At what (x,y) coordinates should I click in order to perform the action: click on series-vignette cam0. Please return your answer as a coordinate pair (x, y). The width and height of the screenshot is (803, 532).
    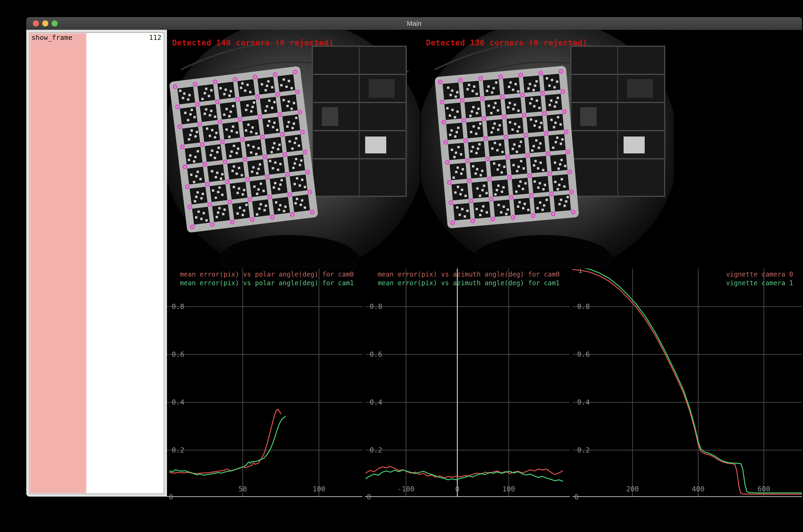
    Looking at the image, I should click on (687, 382).